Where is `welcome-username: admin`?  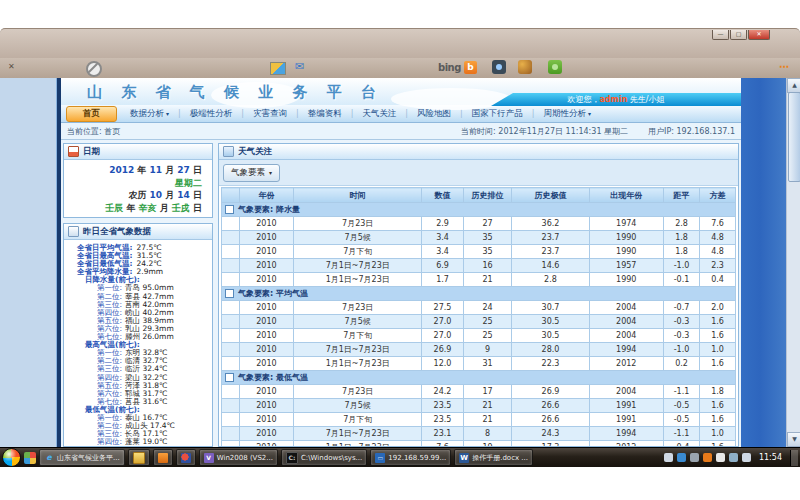 welcome-username: admin is located at coordinates (613, 100).